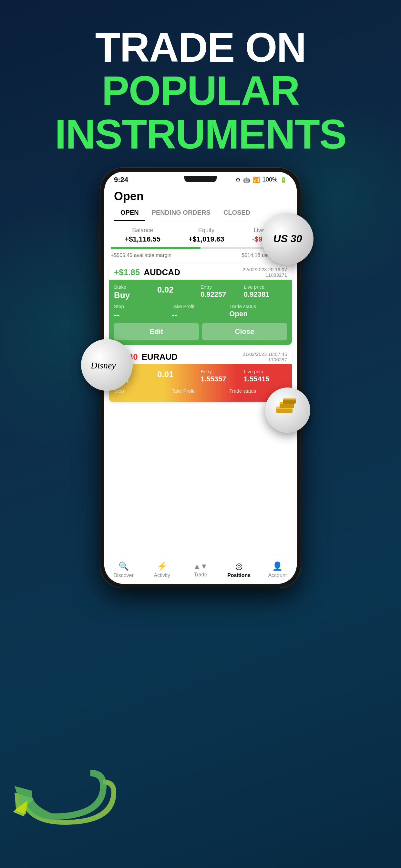  I want to click on progress-bar-fill, so click(156, 248).